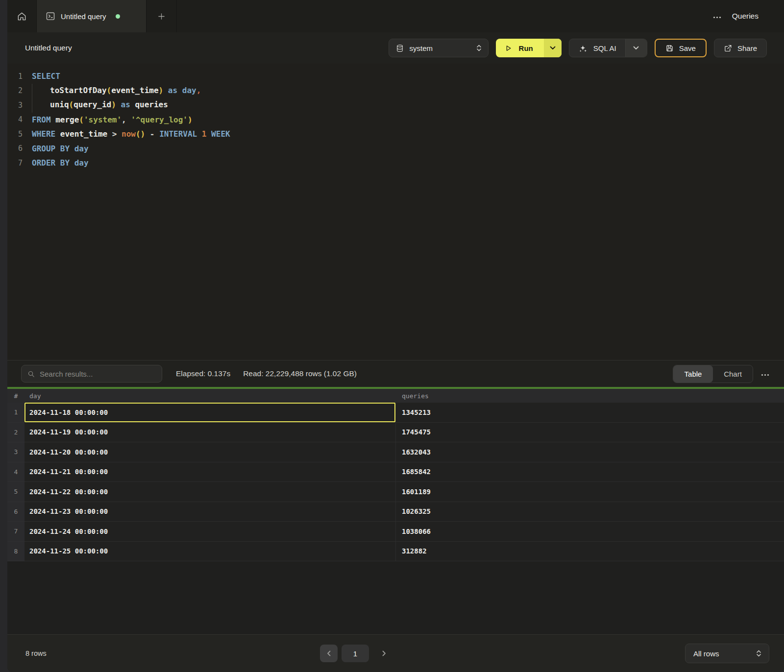 The image size is (784, 672). I want to click on day-cell: 2024-11-22 00:00:00, so click(210, 492).